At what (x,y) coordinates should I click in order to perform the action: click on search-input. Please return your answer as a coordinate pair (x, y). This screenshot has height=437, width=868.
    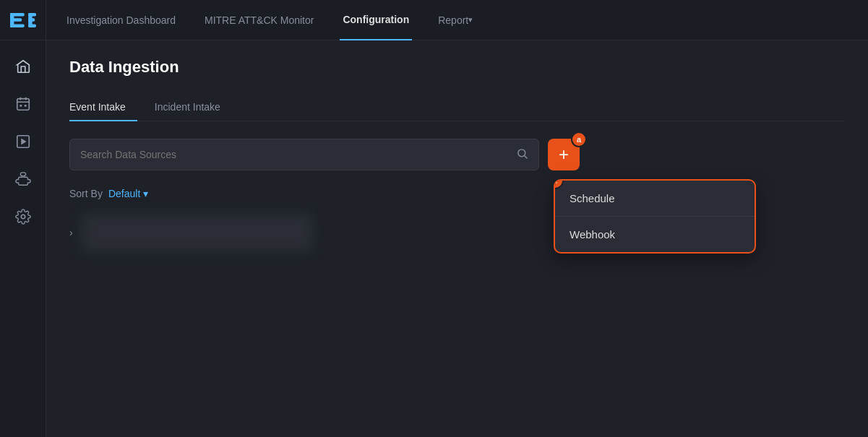
    Looking at the image, I should click on (295, 155).